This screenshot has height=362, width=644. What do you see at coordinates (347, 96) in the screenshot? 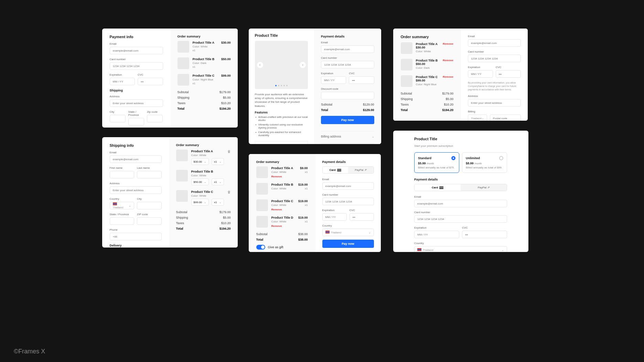
I see `discount-input` at bounding box center [347, 96].